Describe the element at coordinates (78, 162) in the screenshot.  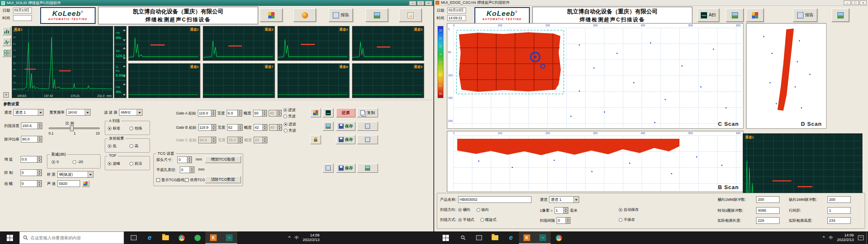
I see `atten-20-radio: -20` at that location.